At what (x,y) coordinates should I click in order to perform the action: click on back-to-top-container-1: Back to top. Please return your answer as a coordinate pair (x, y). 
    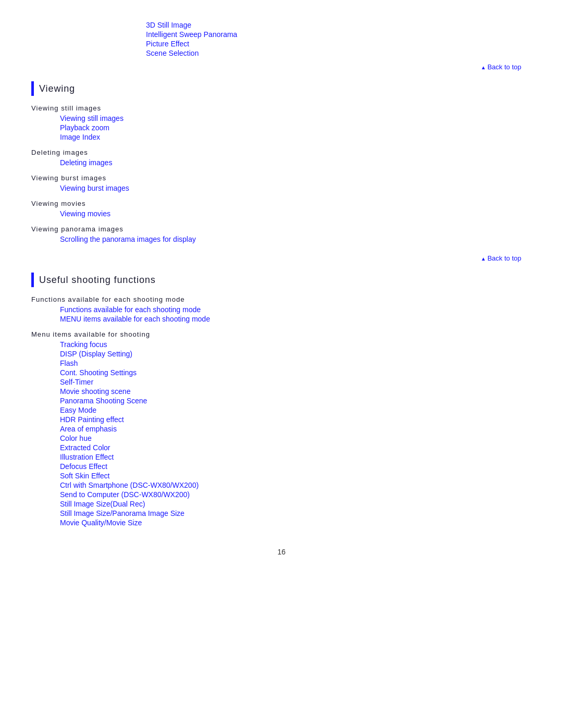
    Looking at the image, I should click on (276, 67).